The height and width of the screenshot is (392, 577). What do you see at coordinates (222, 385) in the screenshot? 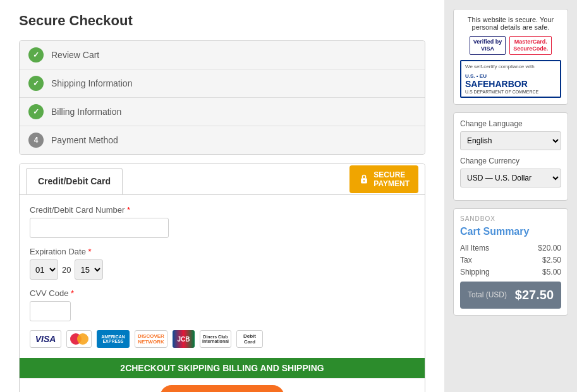
I see `submit-row: Submit Payment` at bounding box center [222, 385].